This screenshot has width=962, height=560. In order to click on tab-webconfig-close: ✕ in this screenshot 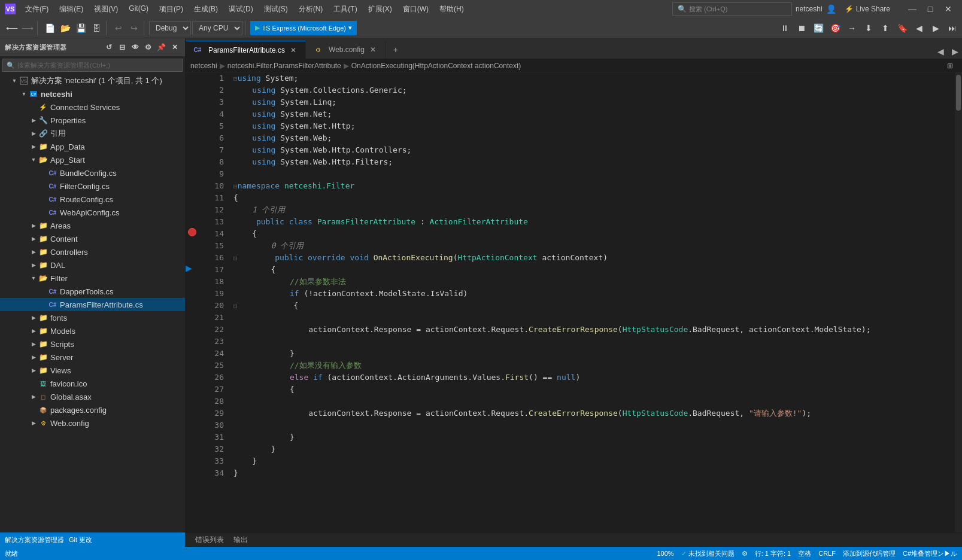, I will do `click(373, 50)`.